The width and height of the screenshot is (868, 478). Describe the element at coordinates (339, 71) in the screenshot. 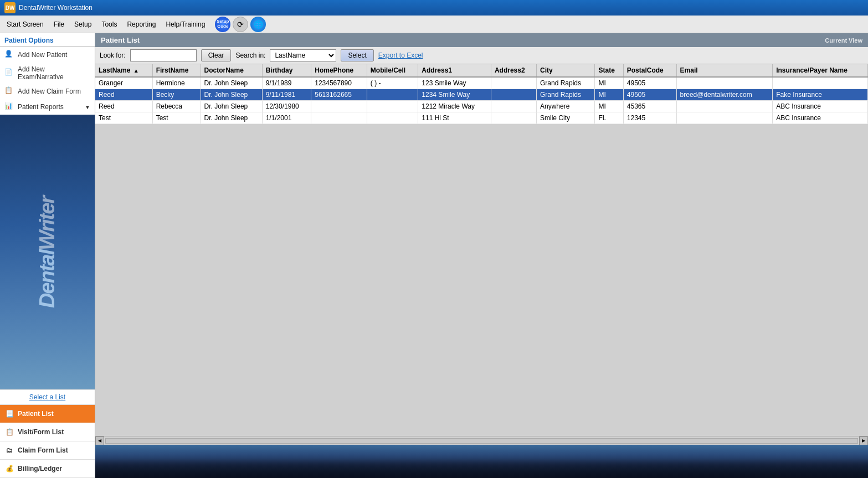

I see `col-homephone: HomePhone` at that location.